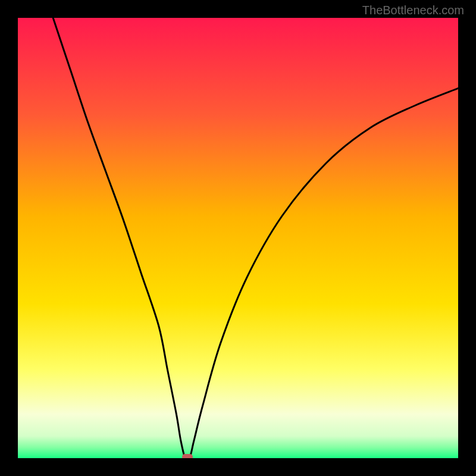  I want to click on optimal-marker, so click(187, 456).